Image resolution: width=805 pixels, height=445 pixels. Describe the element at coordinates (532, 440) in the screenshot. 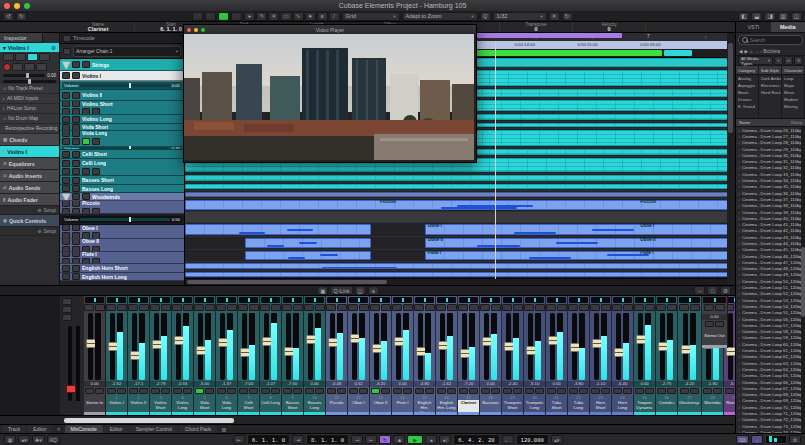

I see `tempo-display: 120.000` at that location.